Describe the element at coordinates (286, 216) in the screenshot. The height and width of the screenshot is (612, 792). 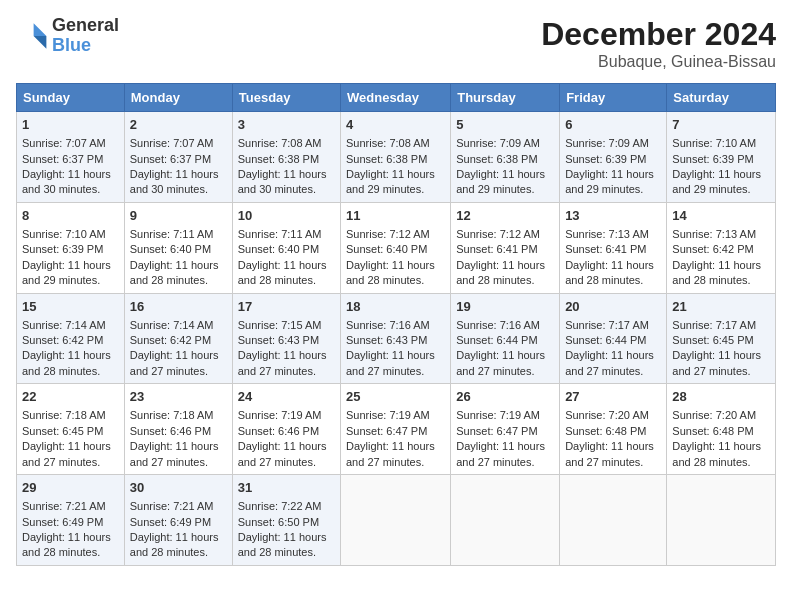
I see `day-number: 10` at that location.